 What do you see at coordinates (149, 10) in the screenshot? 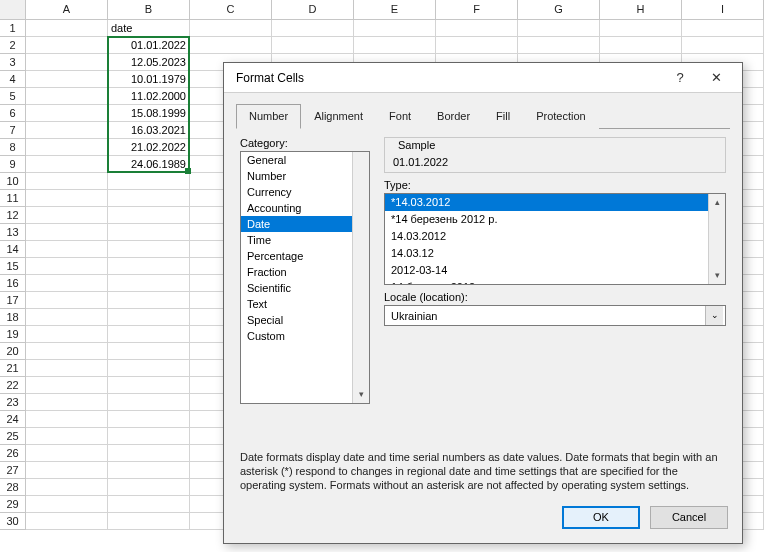
I see `column-header-B: B` at bounding box center [149, 10].